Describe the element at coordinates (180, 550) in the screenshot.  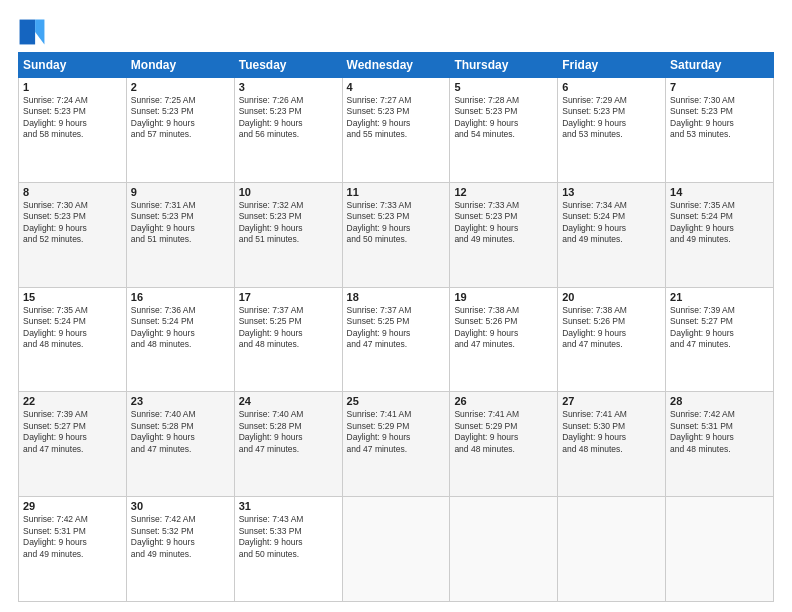
I see `calendar-cell: 30 Sunrise: 7:42 AM Sunset: 5:32 PM Dayl…` at that location.